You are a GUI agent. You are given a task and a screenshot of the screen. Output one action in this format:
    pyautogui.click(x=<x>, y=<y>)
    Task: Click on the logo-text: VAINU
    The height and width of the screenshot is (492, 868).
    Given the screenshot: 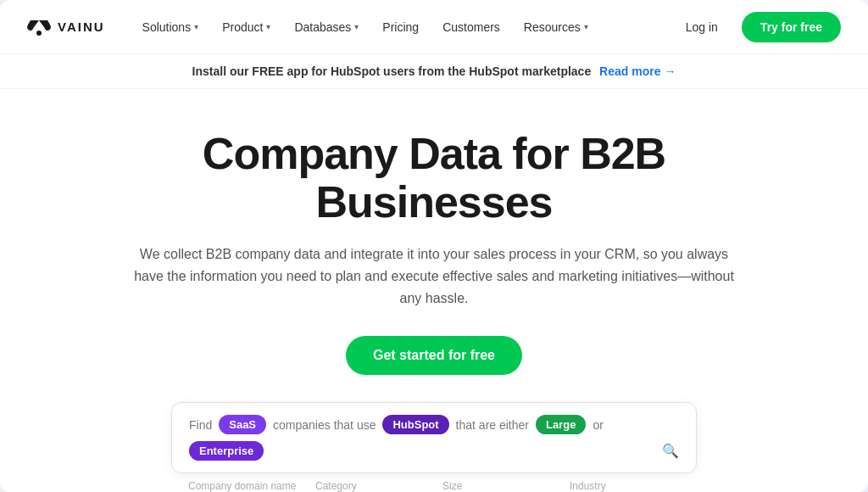 What is the action you would take?
    pyautogui.click(x=81, y=27)
    